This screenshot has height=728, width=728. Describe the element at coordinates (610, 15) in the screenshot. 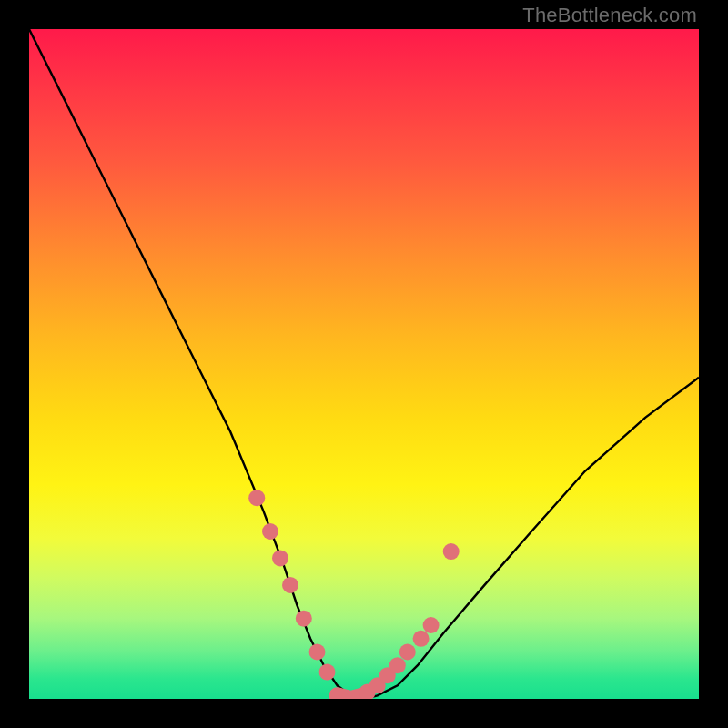

I see `watermark-text: TheBottleneck.com` at that location.